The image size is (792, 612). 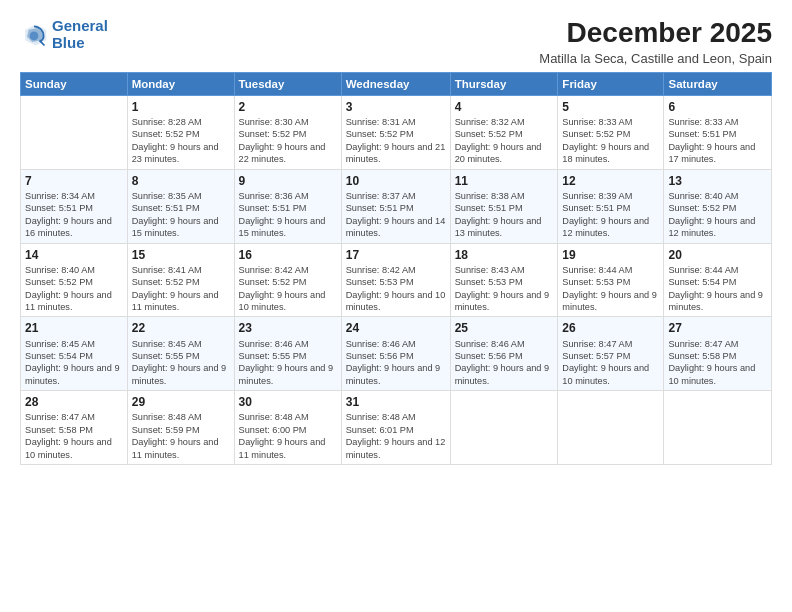 I want to click on day-detail: Sunrise: 8:42 AMSunset: 5:52 PMDaylight:…, so click(x=288, y=289).